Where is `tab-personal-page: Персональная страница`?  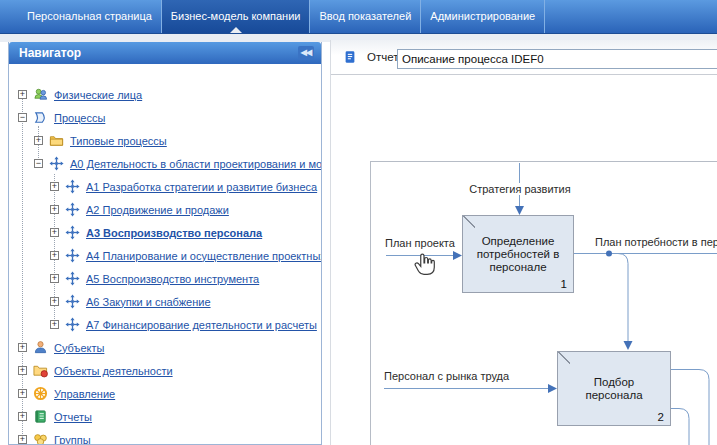
tab-personal-page: Персональная страница is located at coordinates (90, 16).